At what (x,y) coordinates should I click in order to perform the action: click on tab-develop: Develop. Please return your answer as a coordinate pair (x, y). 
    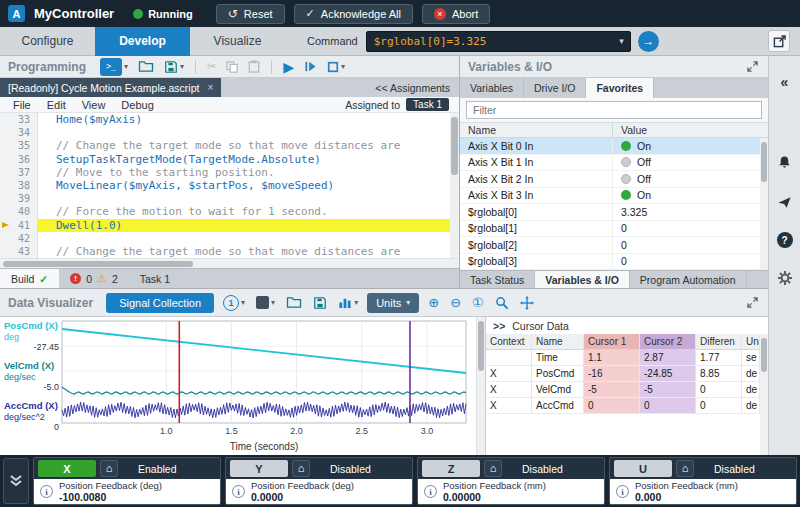
    Looking at the image, I should click on (142, 42).